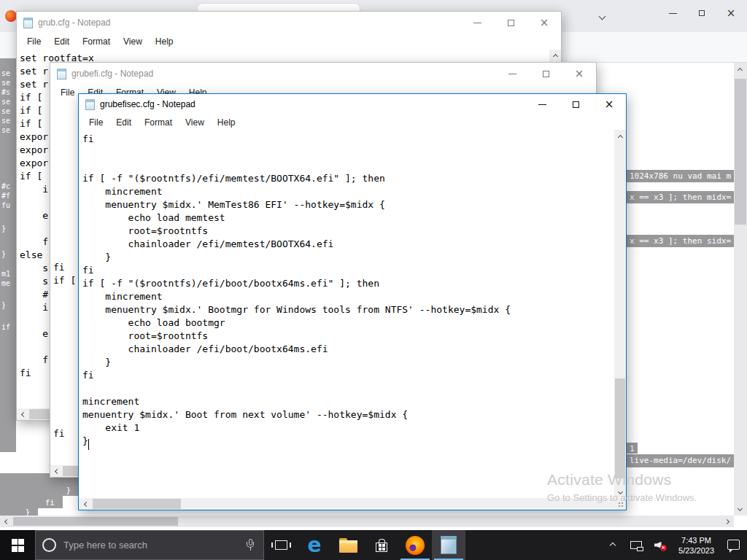 The height and width of the screenshot is (560, 747). What do you see at coordinates (349, 311) in the screenshot?
I see `code-line: menuentry $midx.' Bootmgr for Windows to…` at bounding box center [349, 311].